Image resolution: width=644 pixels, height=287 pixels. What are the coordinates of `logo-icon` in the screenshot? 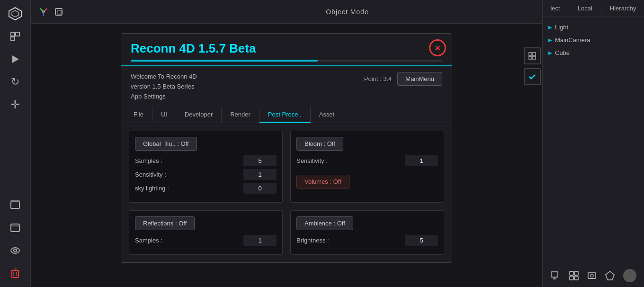 It's located at (15, 14).